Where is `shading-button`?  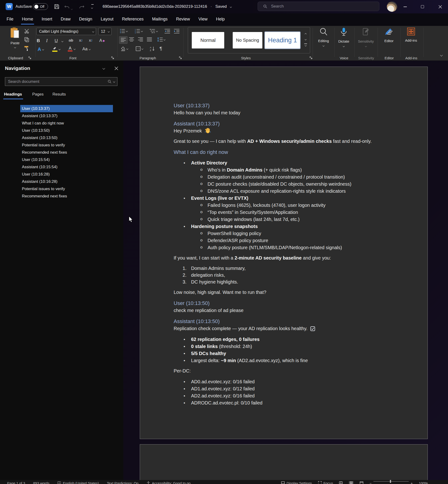
shading-button is located at coordinates (124, 49).